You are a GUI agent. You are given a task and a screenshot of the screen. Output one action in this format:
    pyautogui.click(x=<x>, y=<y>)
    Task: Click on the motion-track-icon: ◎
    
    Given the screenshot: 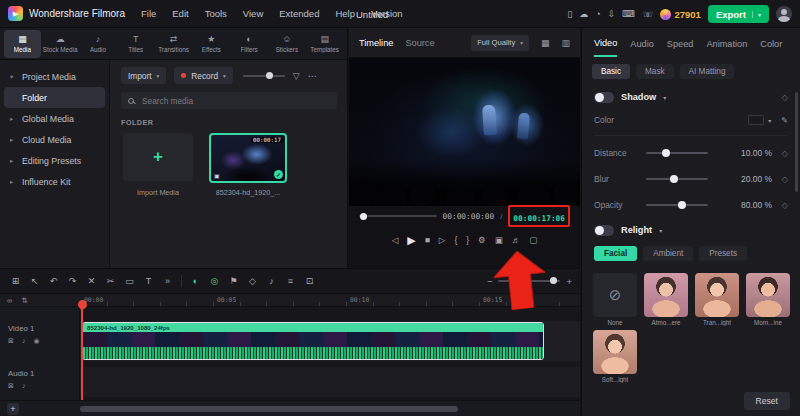 What is the action you would take?
    pyautogui.click(x=214, y=281)
    